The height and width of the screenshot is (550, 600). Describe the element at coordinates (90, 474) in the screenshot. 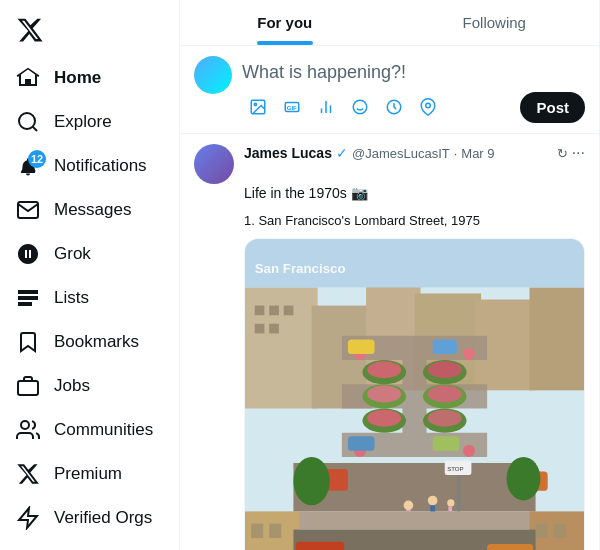

I see `sidebar-item-premium: Premium` at that location.